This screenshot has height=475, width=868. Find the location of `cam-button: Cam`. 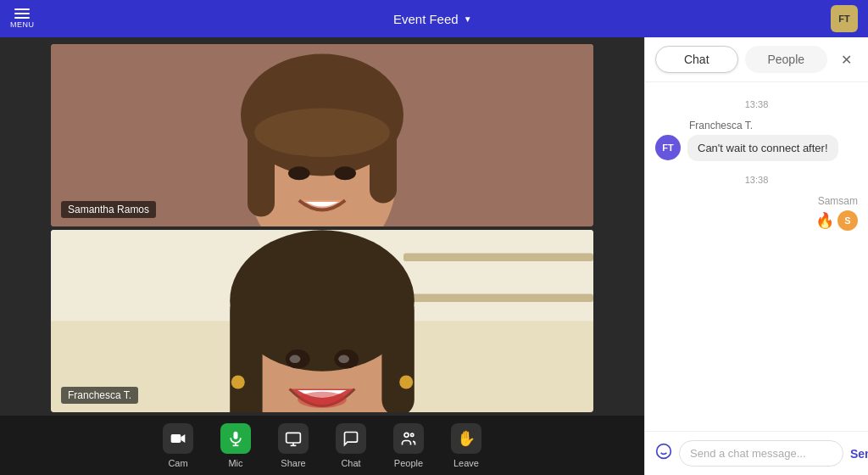

cam-button: Cam is located at coordinates (178, 446).